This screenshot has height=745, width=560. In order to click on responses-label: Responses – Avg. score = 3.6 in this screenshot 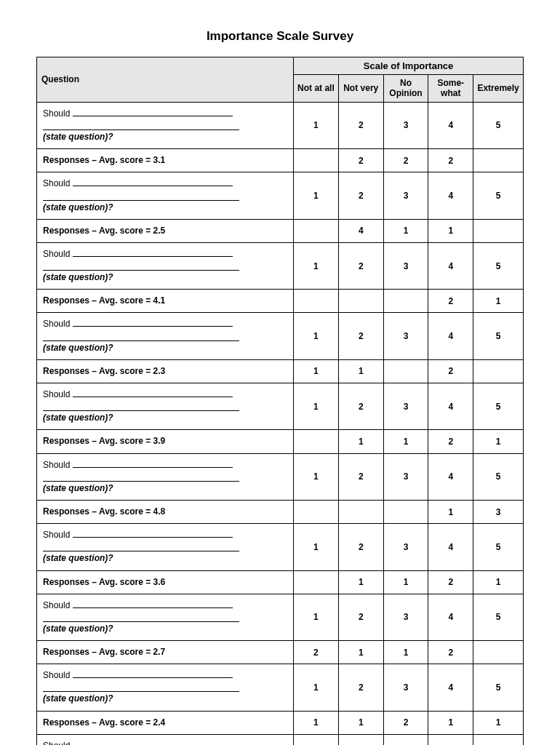, I will do `click(104, 582)`.